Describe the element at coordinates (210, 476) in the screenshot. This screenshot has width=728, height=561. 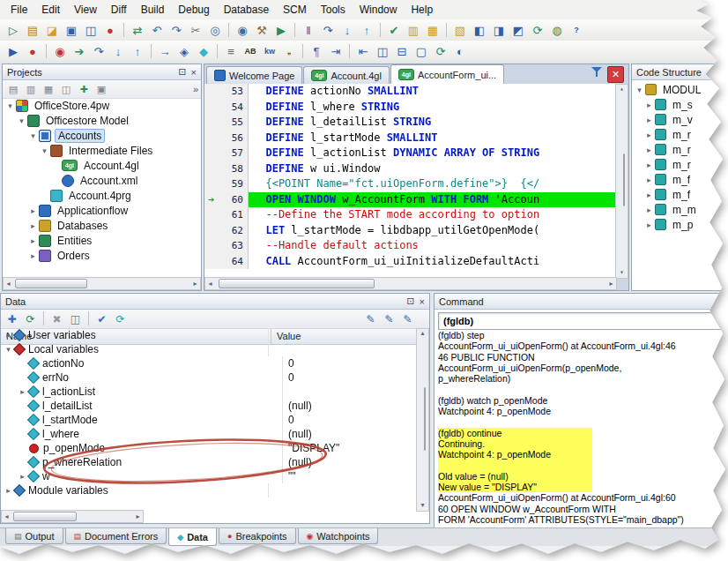
I see `data-row-w: ▸w""` at that location.